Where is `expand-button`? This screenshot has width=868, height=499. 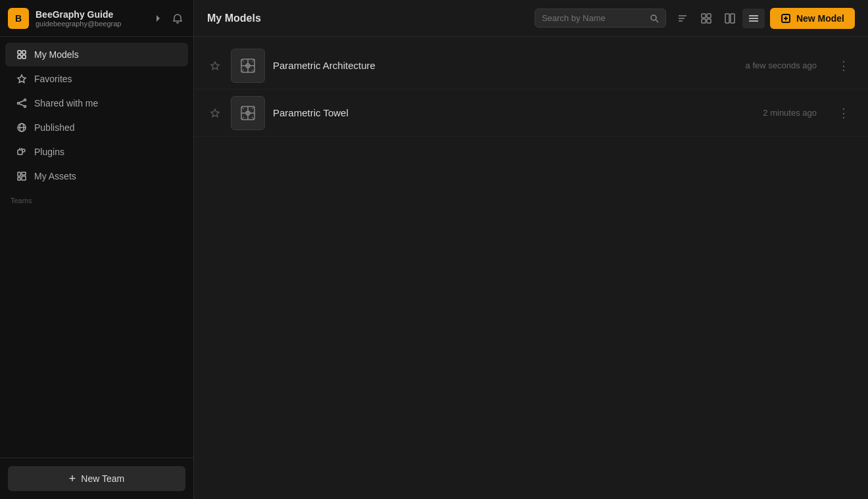
expand-button is located at coordinates (158, 18).